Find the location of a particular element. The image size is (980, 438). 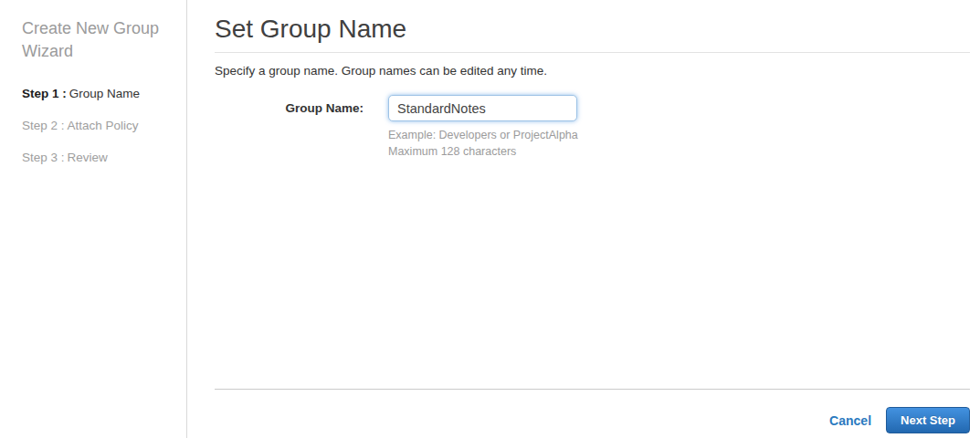

group-name-max-hint: Maximum 128 characters is located at coordinates (483, 151).